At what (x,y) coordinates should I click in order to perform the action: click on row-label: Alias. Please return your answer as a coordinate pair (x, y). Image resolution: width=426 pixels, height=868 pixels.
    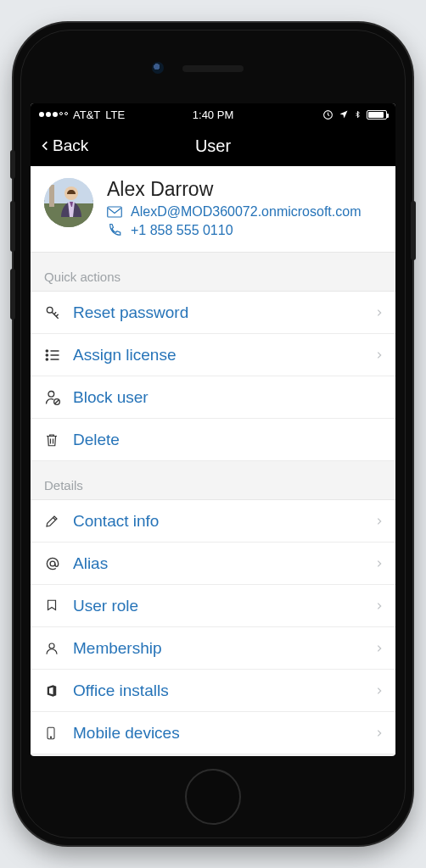
    Looking at the image, I should click on (224, 564).